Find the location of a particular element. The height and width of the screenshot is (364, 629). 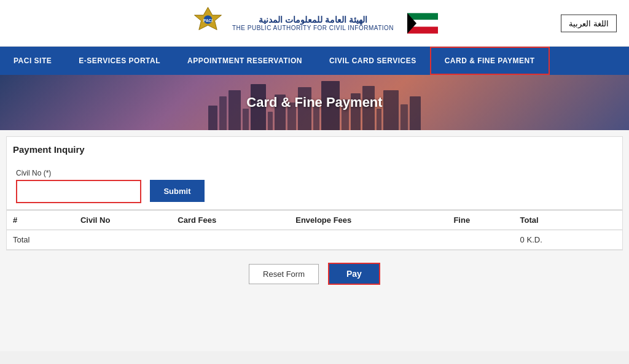

col-action is located at coordinates (608, 220).